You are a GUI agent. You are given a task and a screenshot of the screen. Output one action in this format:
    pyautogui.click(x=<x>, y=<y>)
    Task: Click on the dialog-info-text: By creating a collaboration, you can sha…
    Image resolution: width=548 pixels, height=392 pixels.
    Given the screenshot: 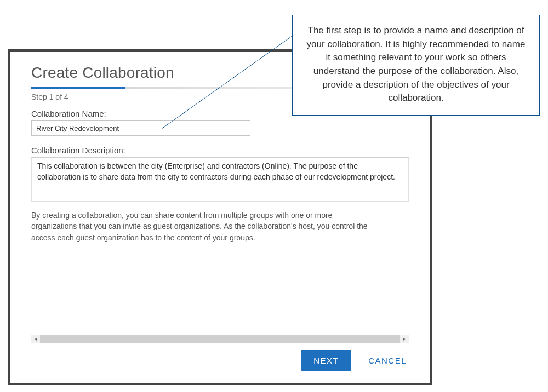 What is the action you would take?
    pyautogui.click(x=201, y=227)
    